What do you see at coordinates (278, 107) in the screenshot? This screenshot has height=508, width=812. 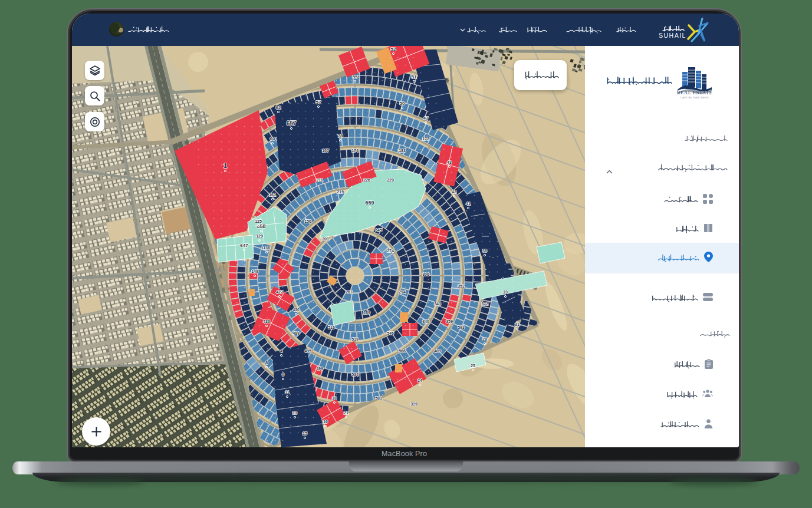 I see `svg-text: 62` at bounding box center [278, 107].